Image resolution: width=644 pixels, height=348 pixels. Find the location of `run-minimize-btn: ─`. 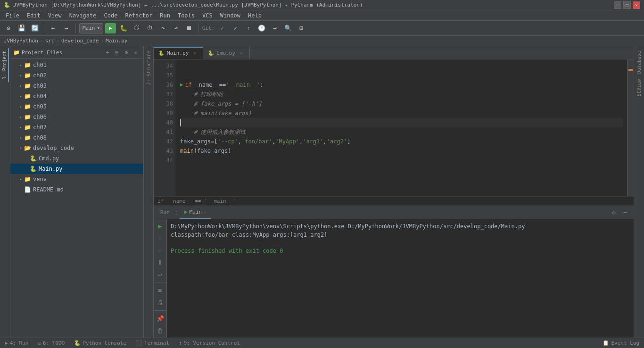

run-minimize-btn: ─ is located at coordinates (625, 213).